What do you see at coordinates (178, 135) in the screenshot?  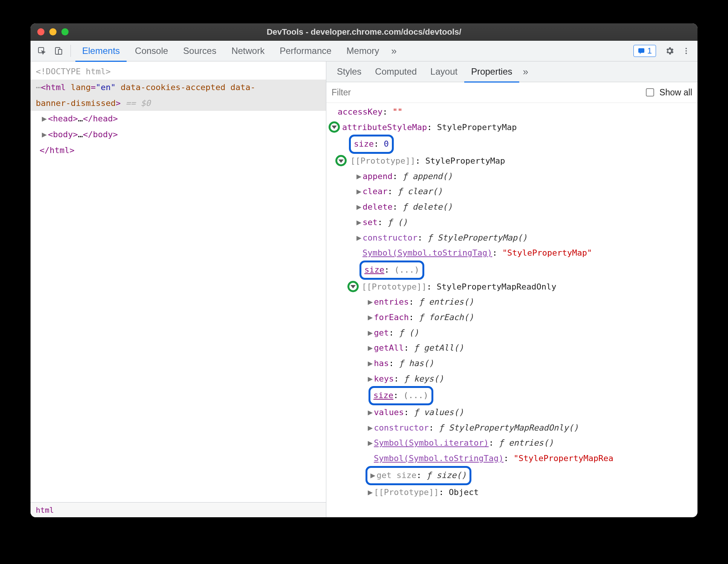 I see `body-line: ▶<body>…</body>` at bounding box center [178, 135].